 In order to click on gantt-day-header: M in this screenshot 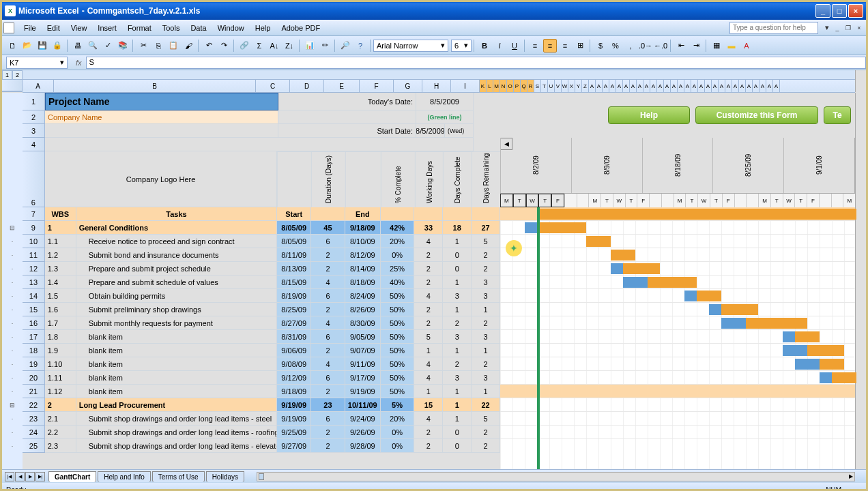, I will do `click(680, 200)`.